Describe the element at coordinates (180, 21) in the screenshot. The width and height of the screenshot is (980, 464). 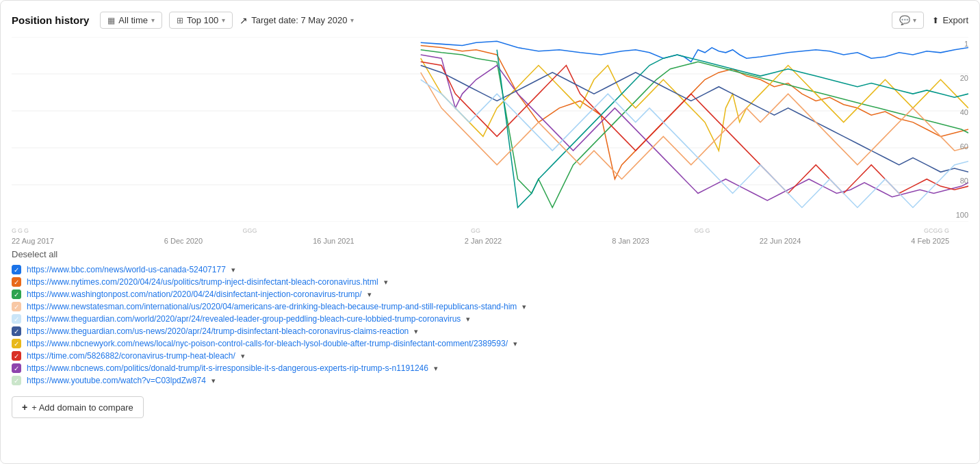
I see `grid-icon: ⊞` at that location.